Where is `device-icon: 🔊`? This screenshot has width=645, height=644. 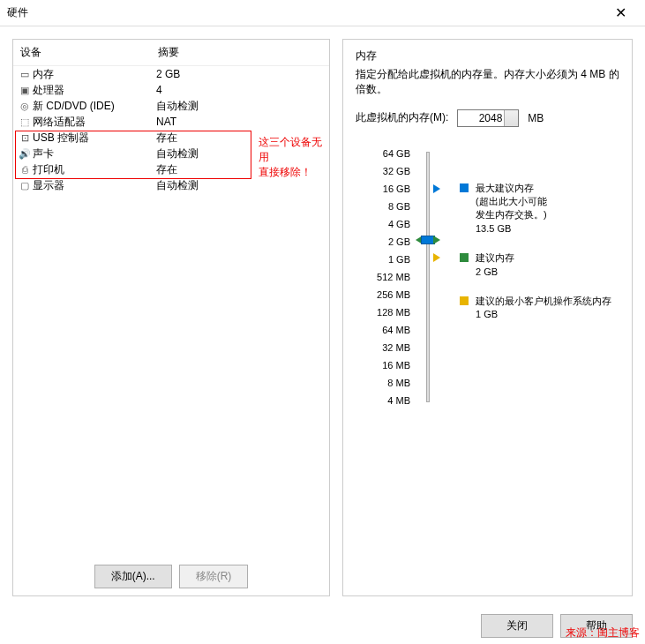
device-icon: 🔊 is located at coordinates (25, 154).